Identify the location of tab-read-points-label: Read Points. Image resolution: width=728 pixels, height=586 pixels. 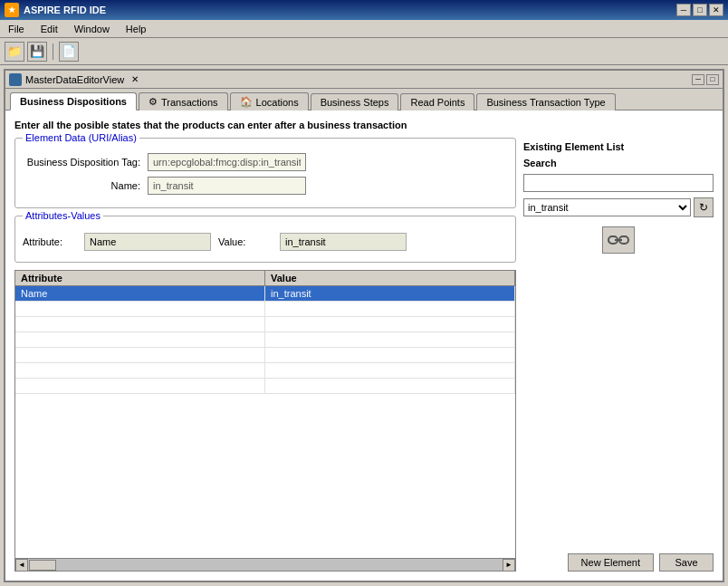
(437, 102).